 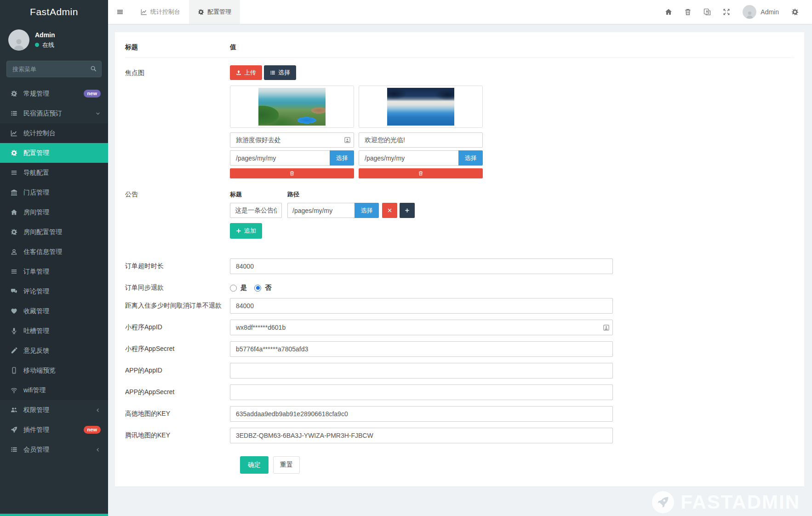 I want to click on sidebar-item-plugin: 插件管理 new, so click(x=54, y=430).